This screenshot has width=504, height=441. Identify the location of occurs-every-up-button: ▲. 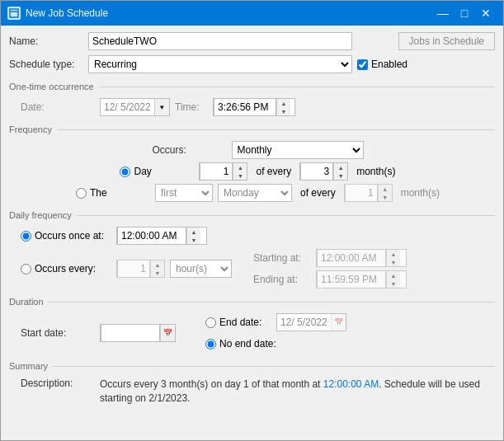
(158, 265).